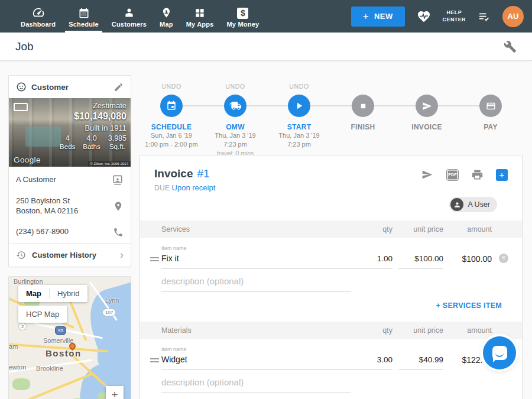 The width and height of the screenshot is (532, 399). What do you see at coordinates (510, 47) in the screenshot?
I see `job-settings-wrench-icon` at bounding box center [510, 47].